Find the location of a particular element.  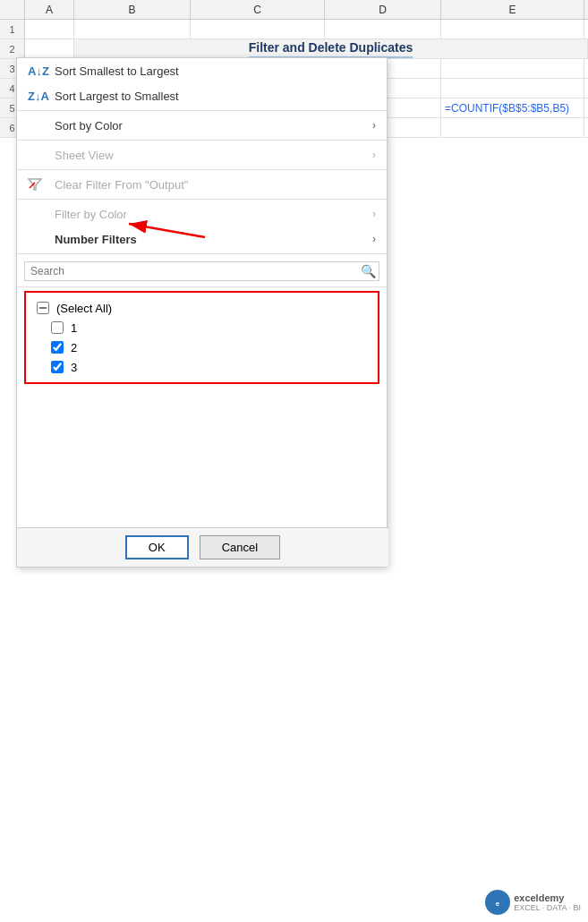

search-container: 🔍 is located at coordinates (202, 272).